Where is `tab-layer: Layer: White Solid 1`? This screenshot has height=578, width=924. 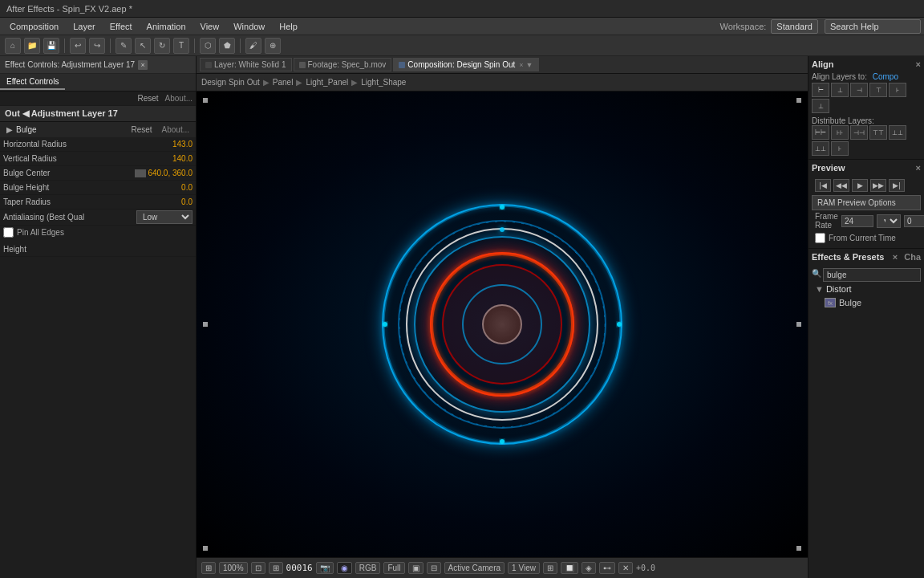
tab-layer: Layer: White Solid 1 is located at coordinates (245, 64).